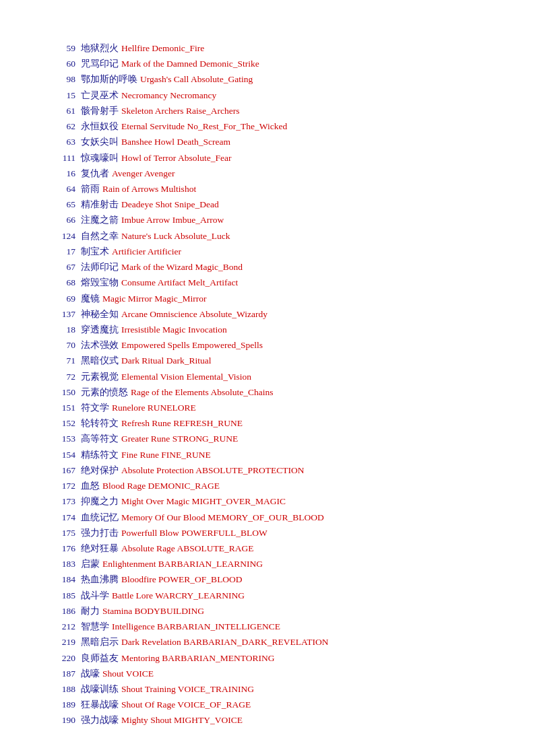 The width and height of the screenshot is (535, 756). I want to click on entry-english: Runelore RUNELORE, so click(154, 408).